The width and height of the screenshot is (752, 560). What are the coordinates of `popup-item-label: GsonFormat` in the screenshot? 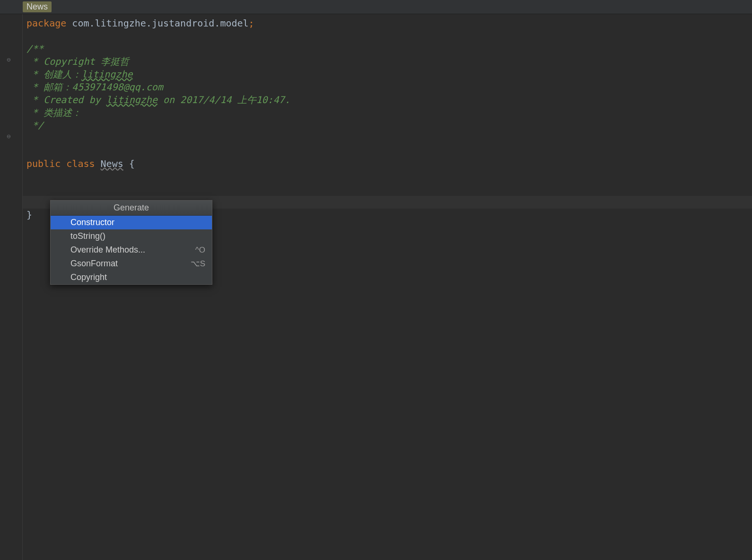 It's located at (94, 264).